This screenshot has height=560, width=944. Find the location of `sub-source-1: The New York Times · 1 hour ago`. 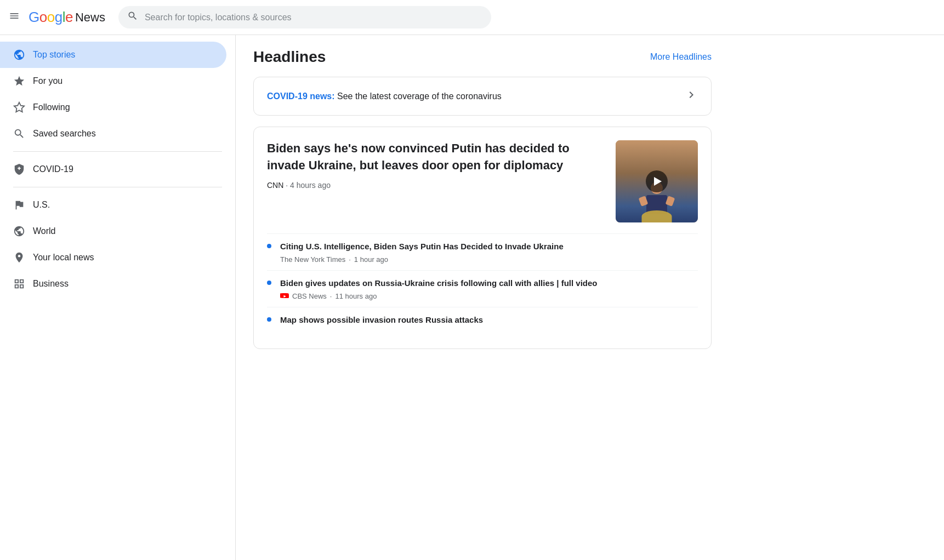

sub-source-1: The New York Times · 1 hour ago is located at coordinates (489, 260).